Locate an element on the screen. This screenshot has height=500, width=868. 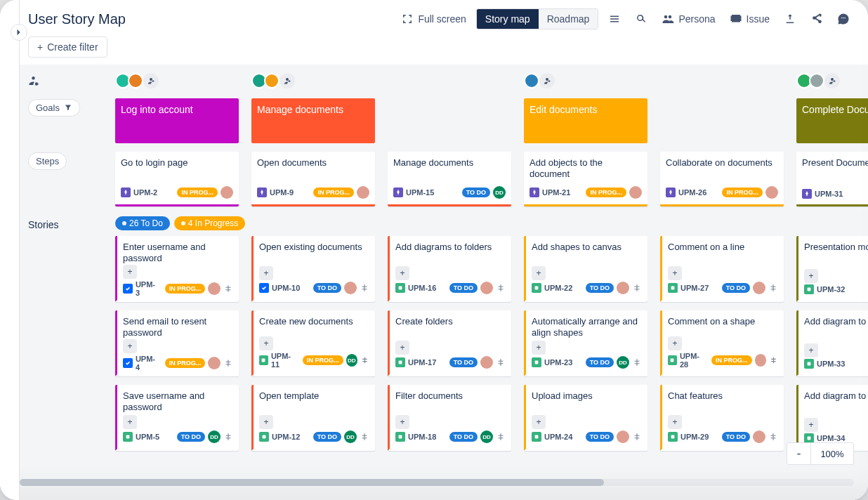
story-card: Add diagrams to folders + UPM-16 TO DO is located at coordinates (449, 269).